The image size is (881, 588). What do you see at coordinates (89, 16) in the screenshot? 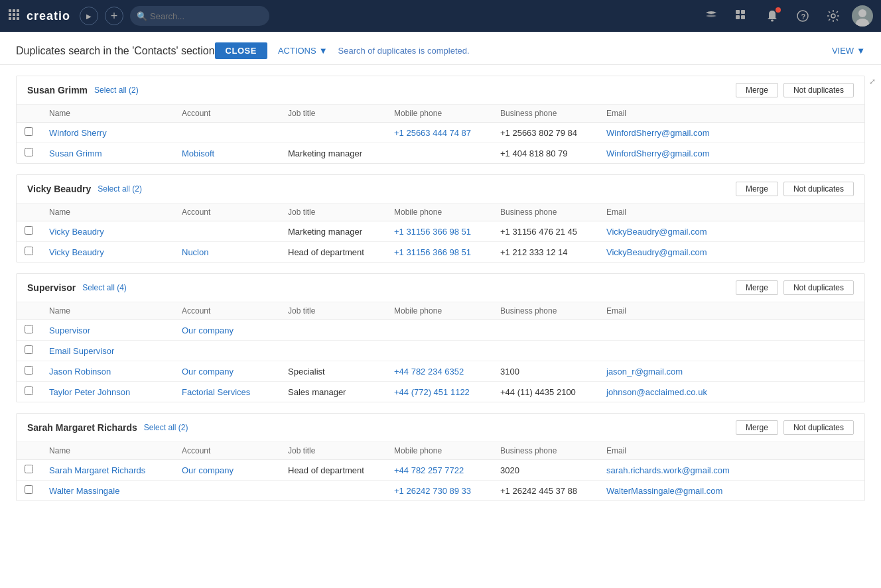
I see `play-button: ▶` at bounding box center [89, 16].